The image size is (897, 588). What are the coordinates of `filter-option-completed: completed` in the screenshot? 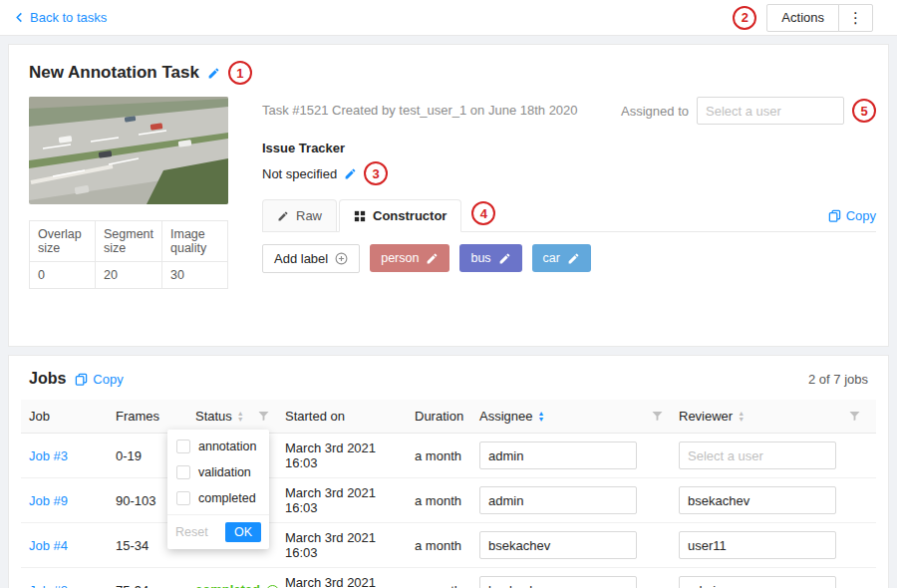 It's located at (218, 498).